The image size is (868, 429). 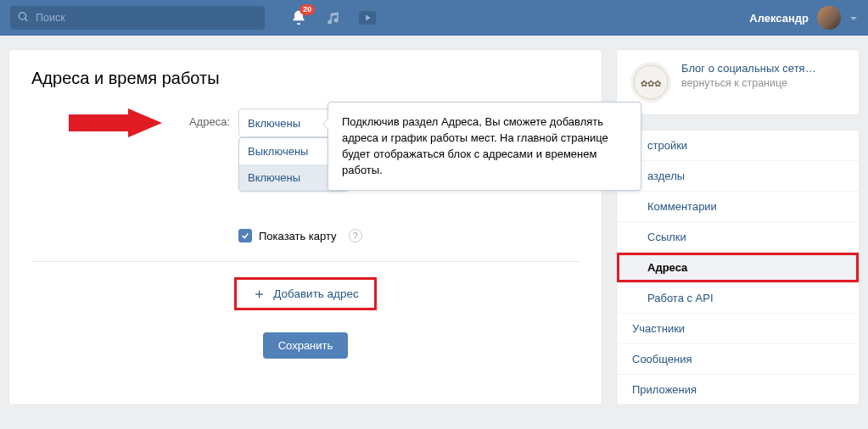 What do you see at coordinates (115, 124) in the screenshot?
I see `red-arrow-annotation` at bounding box center [115, 124].